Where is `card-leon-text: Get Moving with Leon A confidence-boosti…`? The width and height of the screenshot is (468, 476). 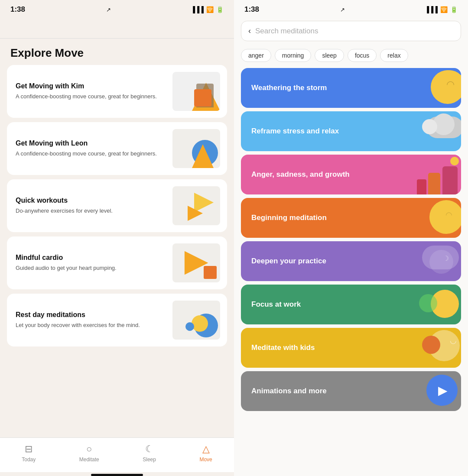
card-leon-text: Get Moving with Leon A confidence-boosti… is located at coordinates (94, 149).